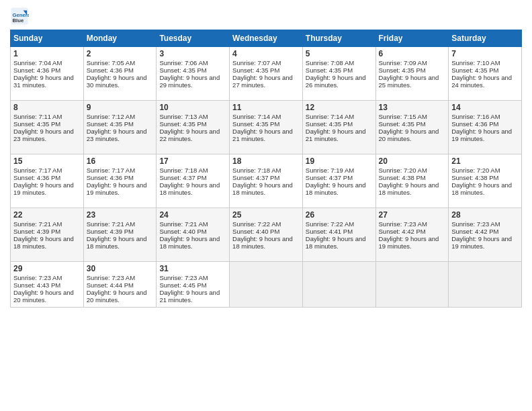 The width and height of the screenshot is (532, 411). What do you see at coordinates (47, 235) in the screenshot?
I see `calendar-cell: 22Sunrise: 7:21 AMSunset: 4:39 PMDayligh…` at bounding box center [47, 235].